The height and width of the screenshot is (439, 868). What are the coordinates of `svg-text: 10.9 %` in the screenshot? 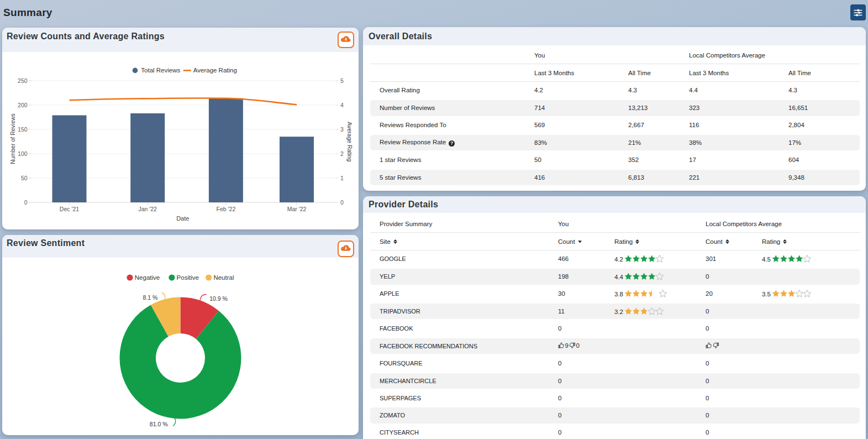 It's located at (219, 299).